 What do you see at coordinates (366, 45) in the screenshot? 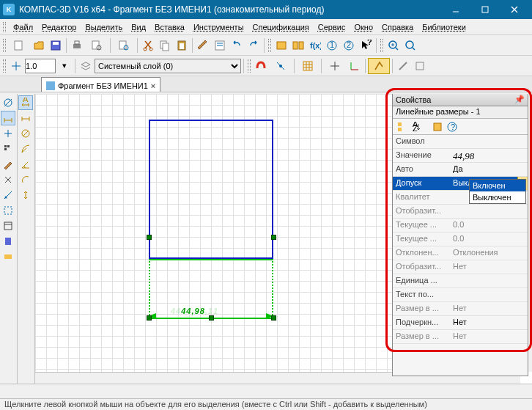
I see `help-cursor-button: ?` at bounding box center [366, 45].